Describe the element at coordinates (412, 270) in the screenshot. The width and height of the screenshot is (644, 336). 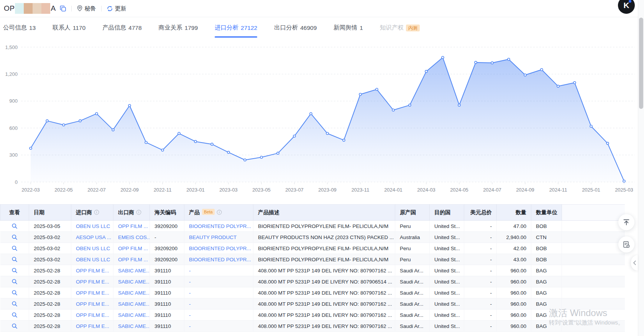
I see `cell-origin-country: Saudi Ar...` at that location.